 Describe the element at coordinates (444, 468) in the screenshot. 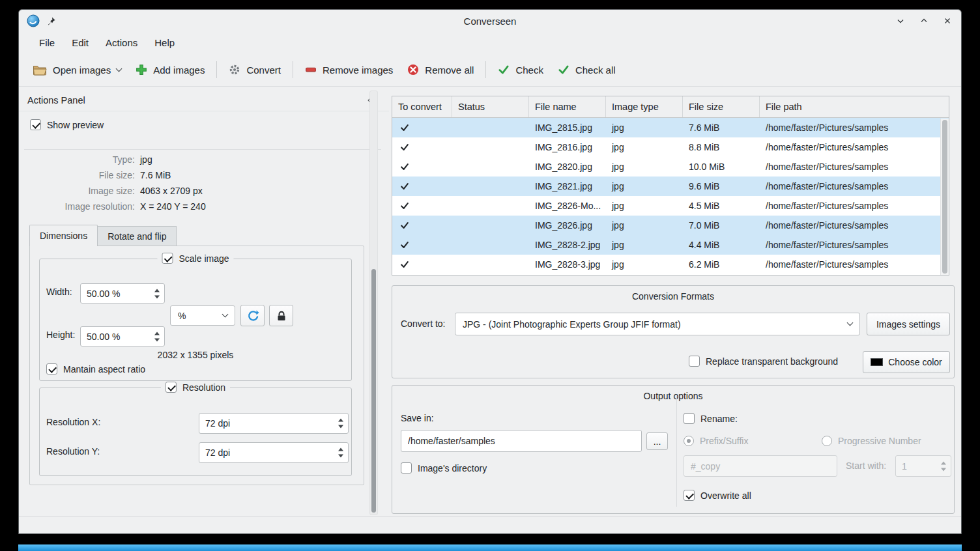

I see `images-directory-checkbox: Image's directory` at that location.